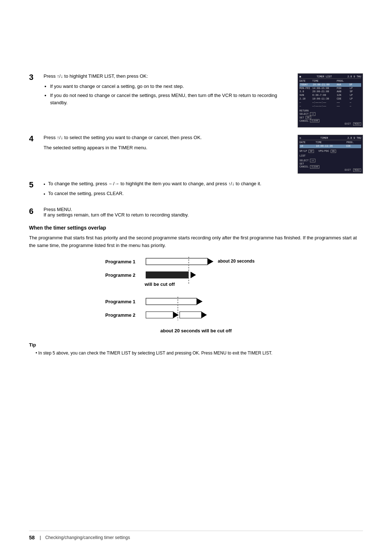 This screenshot has height=555, width=392. I want to click on vcr1-row5-speed: —, so click(355, 103).